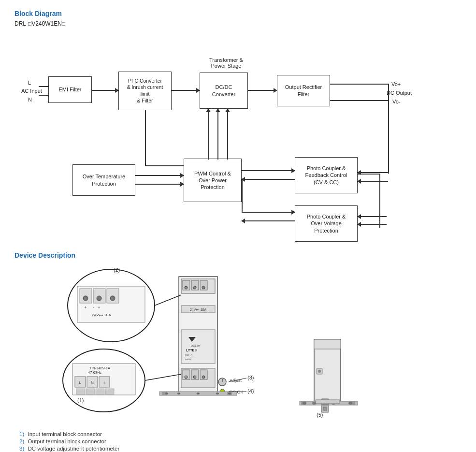  I want to click on arrow-right-to-feedback, so click(373, 173).